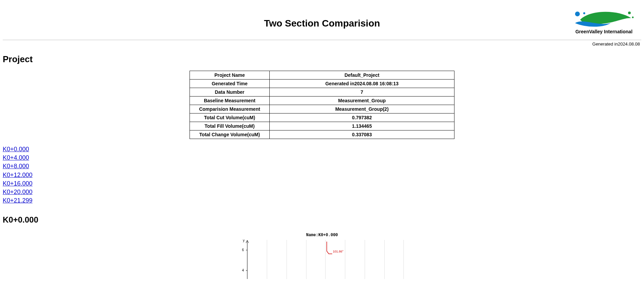  Describe the element at coordinates (322, 59) in the screenshot. I see `project-heading: Project` at that location.